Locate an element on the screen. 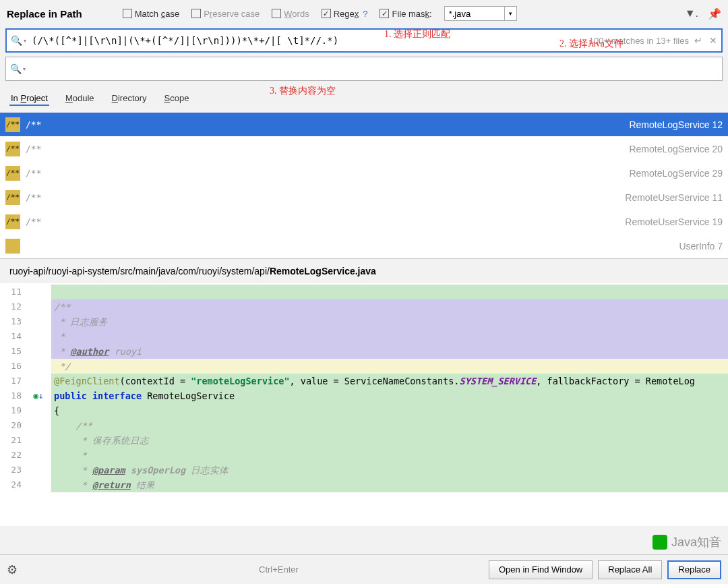 The height and width of the screenshot is (584, 728). scope-tab-scope: Scope is located at coordinates (177, 98).